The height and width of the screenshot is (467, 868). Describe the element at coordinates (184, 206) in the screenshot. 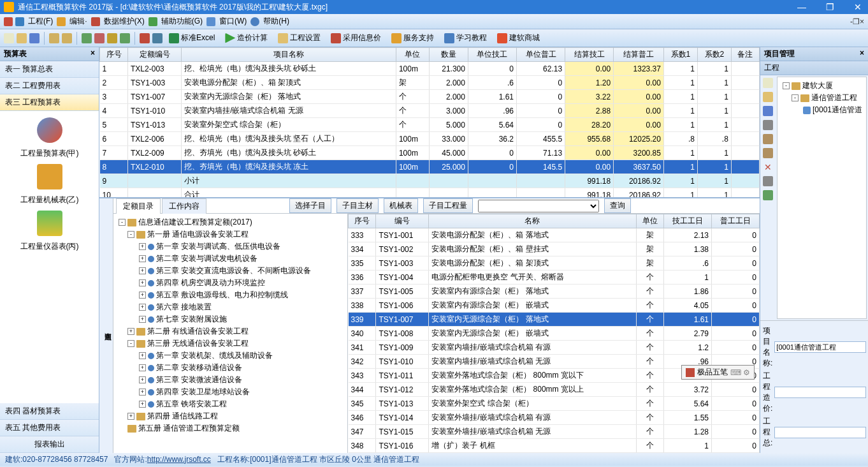

I see `tab-work: 工作内容` at that location.